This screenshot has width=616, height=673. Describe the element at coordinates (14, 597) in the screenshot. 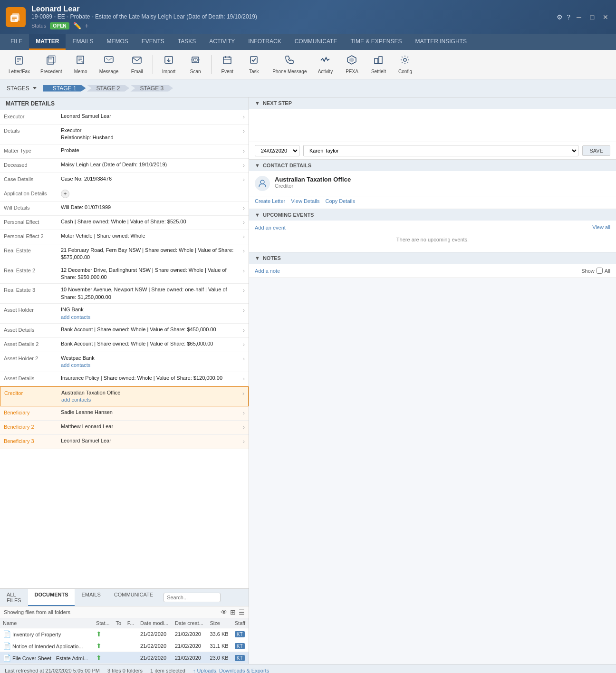

I see `all-files-tab: ALL FILES` at that location.